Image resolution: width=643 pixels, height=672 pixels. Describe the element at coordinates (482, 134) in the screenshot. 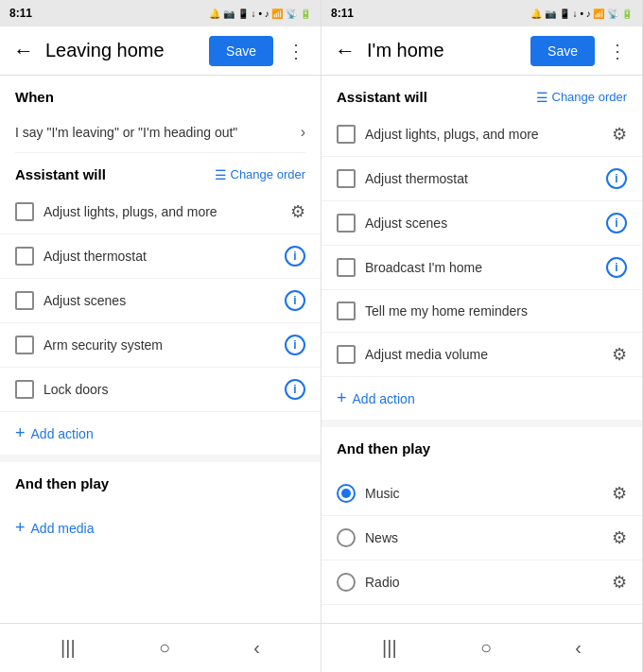

I see `action-item-0-right: Adjust lights, plugs, and more ⚙` at that location.